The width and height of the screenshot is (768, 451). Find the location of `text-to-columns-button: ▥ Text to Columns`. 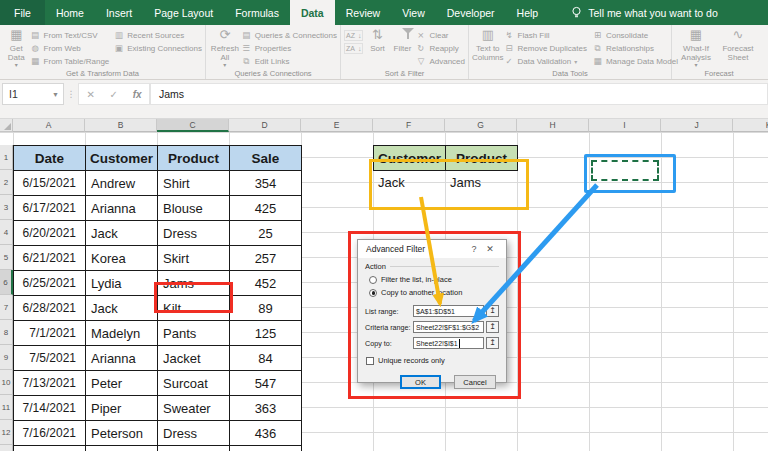

text-to-columns-button: ▥ Text to Columns is located at coordinates (488, 44).